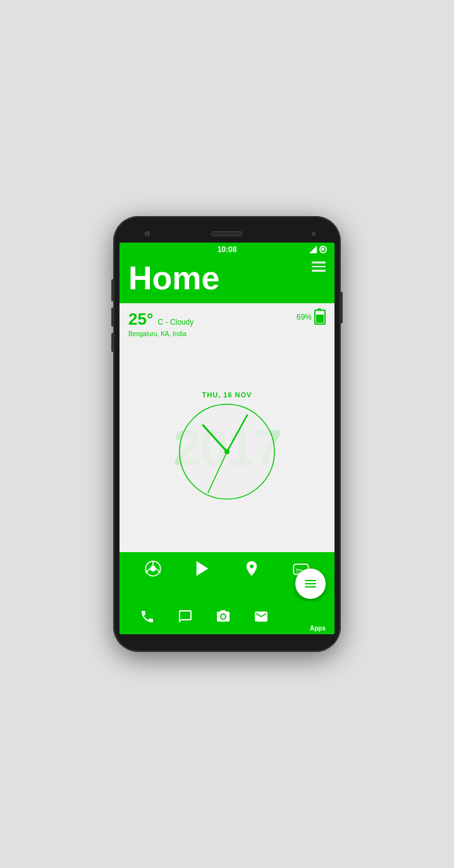 The height and width of the screenshot is (868, 454). What do you see at coordinates (228, 250) in the screenshot?
I see `status-time: 10:08` at bounding box center [228, 250].